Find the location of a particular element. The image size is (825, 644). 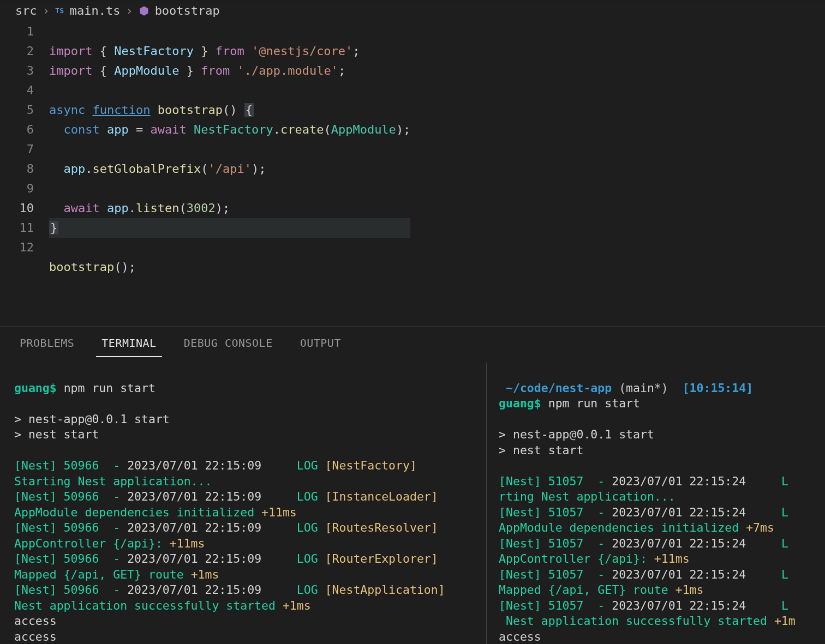

breadcrumb-symbol: bootstrap is located at coordinates (188, 11).